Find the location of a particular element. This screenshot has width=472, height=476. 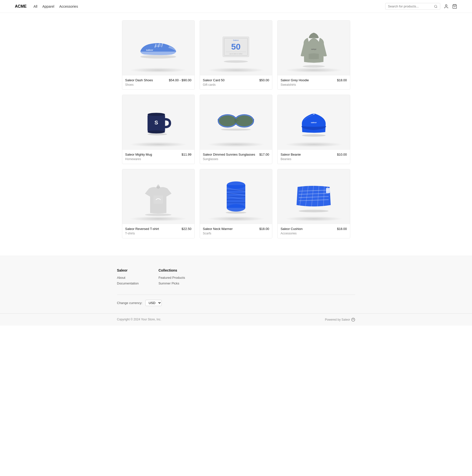

user-icon is located at coordinates (446, 6).